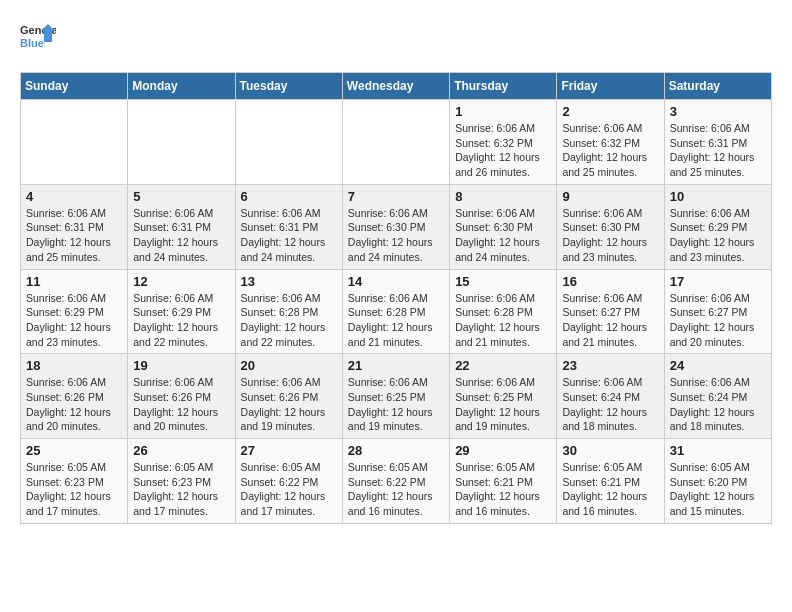 This screenshot has height=612, width=792. What do you see at coordinates (396, 312) in the screenshot?
I see `calendar-cell: 14Sunrise: 6:06 AMSunset: 6:28 PMDayligh…` at bounding box center [396, 312].